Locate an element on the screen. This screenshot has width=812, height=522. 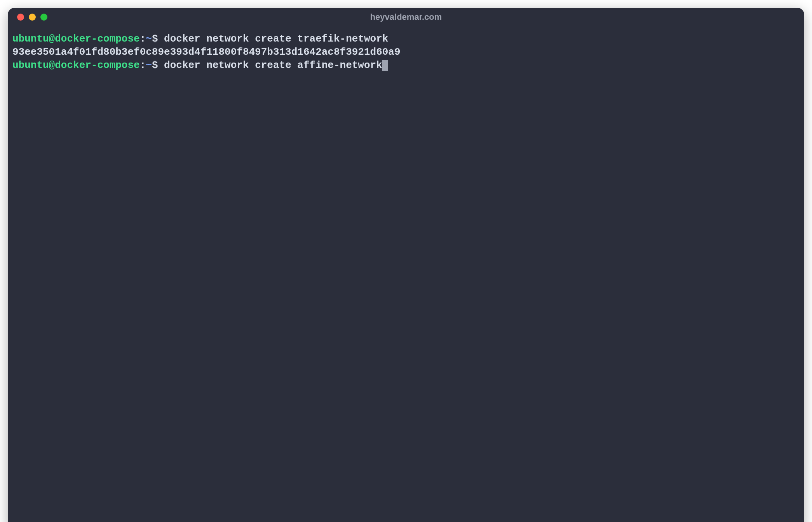
maximize-icon is located at coordinates (44, 17).